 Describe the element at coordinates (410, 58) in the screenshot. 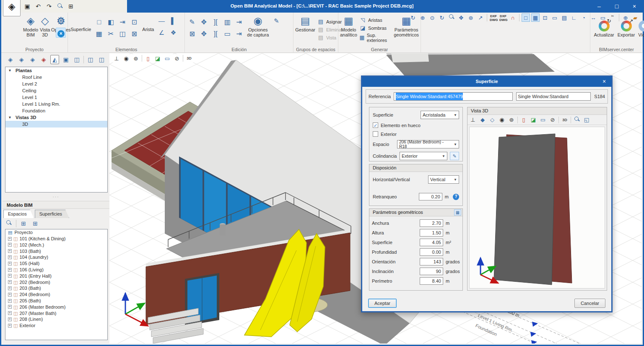

I see `neighbor-chimney` at that location.